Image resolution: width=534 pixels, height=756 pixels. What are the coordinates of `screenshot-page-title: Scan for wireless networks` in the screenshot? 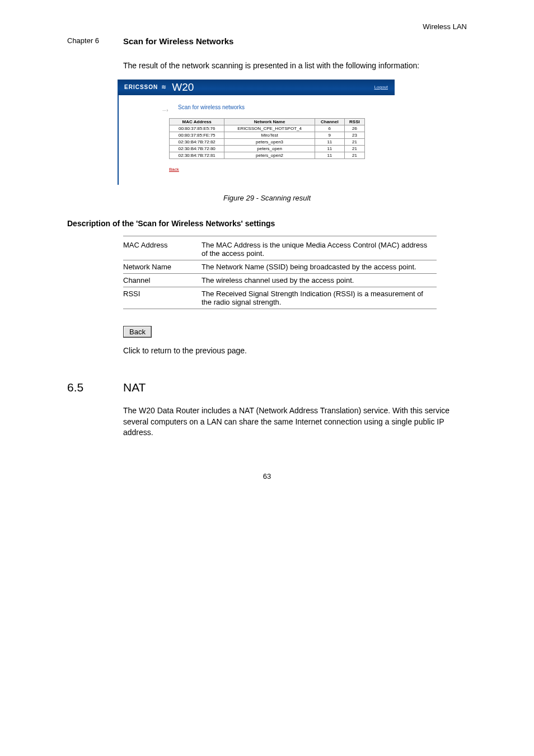 It's located at (281, 108).